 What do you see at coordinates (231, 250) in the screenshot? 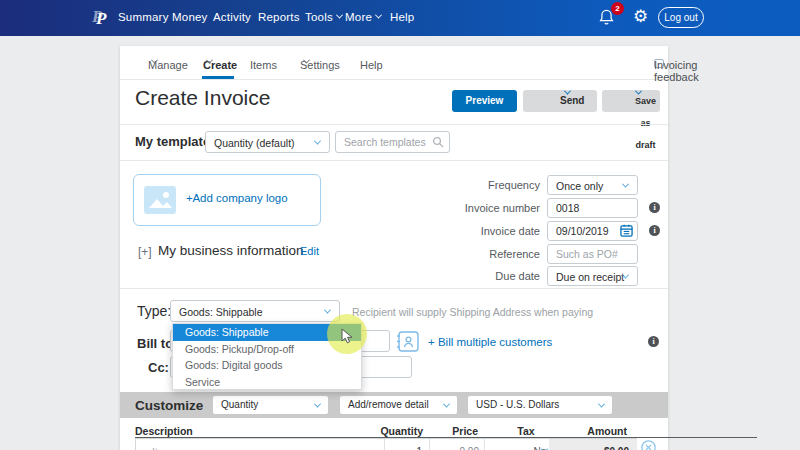
I see `business-info-label: My business information` at bounding box center [231, 250].